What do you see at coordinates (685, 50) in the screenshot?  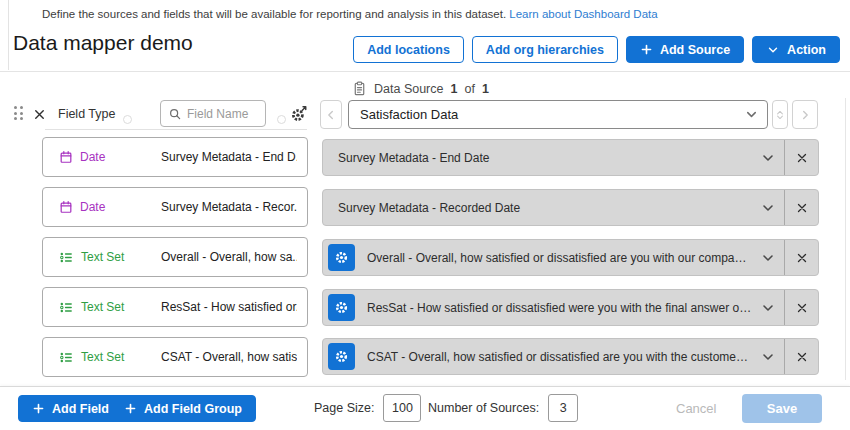 I see `add-source-button: Add Source` at bounding box center [685, 50].